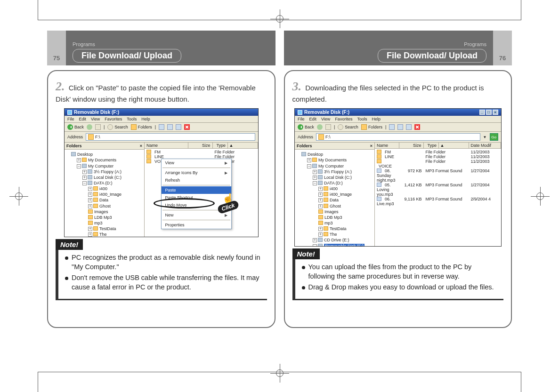 This screenshot has height=392, width=559. I want to click on crop-line, so click(38, 10).